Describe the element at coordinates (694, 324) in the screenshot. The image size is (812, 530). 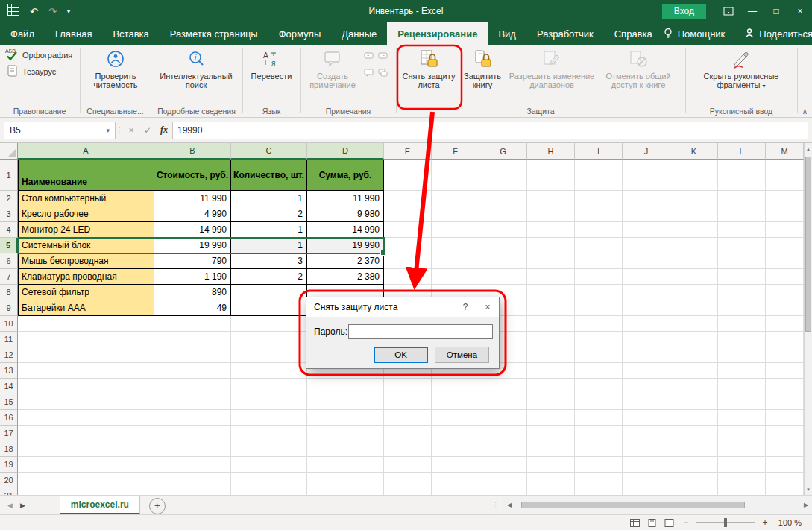
I see `cell-K10` at that location.